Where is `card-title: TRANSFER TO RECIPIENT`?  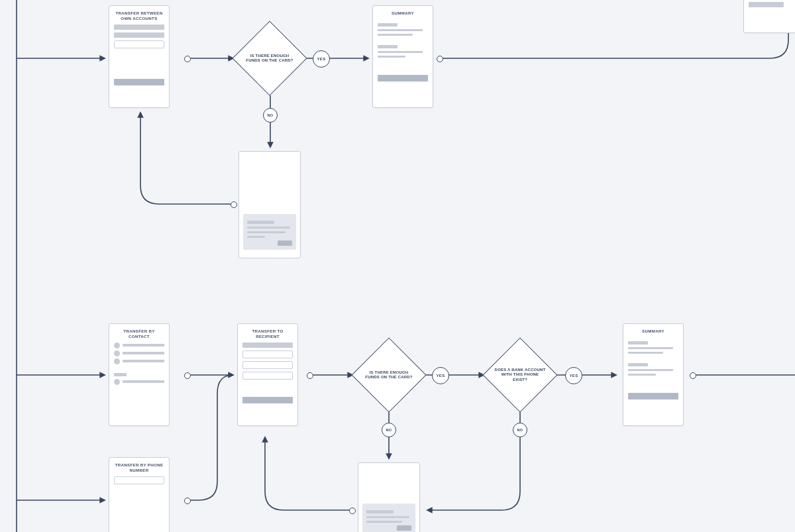 card-title: TRANSFER TO RECIPIENT is located at coordinates (268, 334).